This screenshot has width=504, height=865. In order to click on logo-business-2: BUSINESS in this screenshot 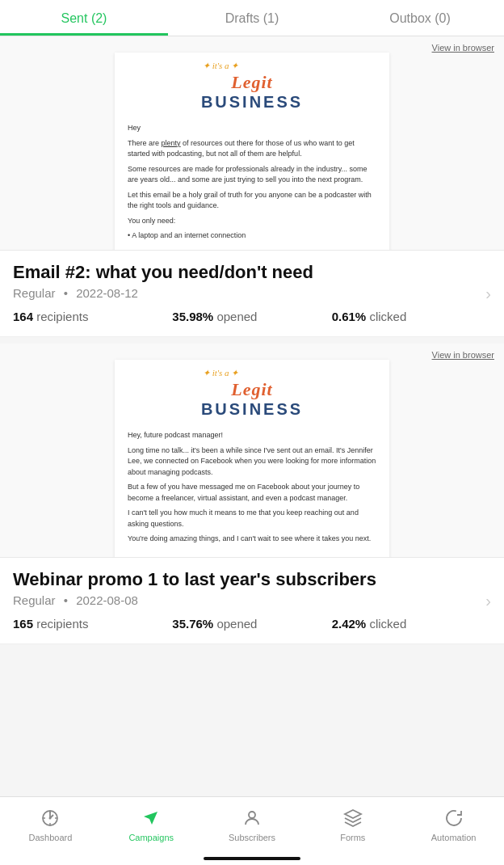, I will do `click(252, 409)`.